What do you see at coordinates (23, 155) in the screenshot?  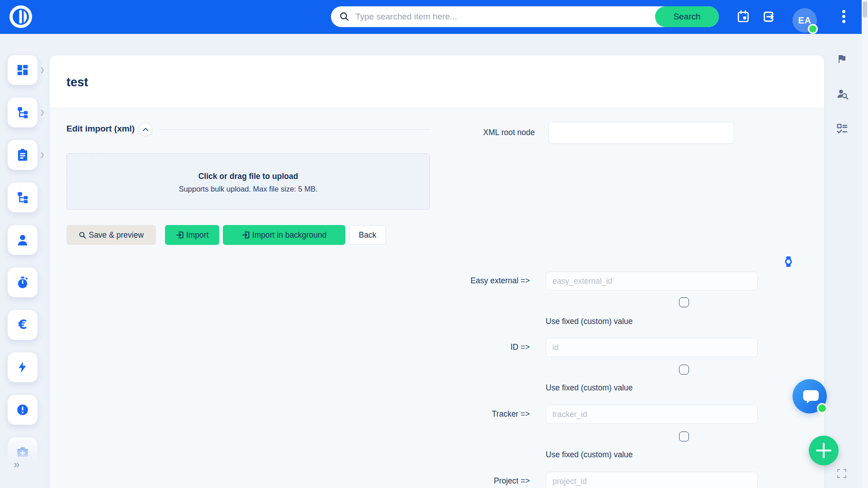 I see `tasks-clipboard-icon` at bounding box center [23, 155].